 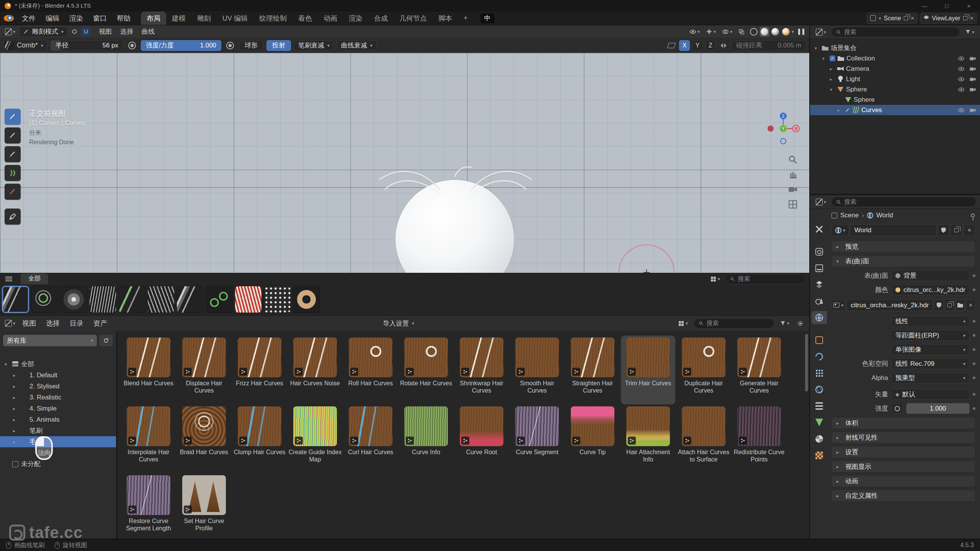 What do you see at coordinates (330, 18) in the screenshot?
I see `workspace-tab: 动画` at bounding box center [330, 18].